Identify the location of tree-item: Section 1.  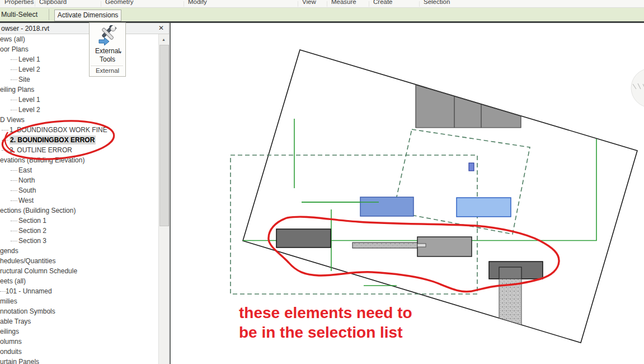
(79, 221).